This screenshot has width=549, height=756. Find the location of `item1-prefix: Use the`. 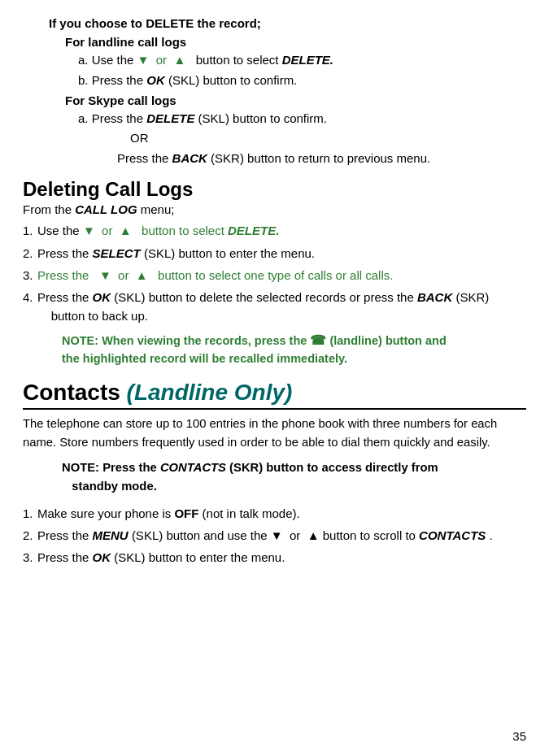

item1-prefix: Use the is located at coordinates (60, 231).